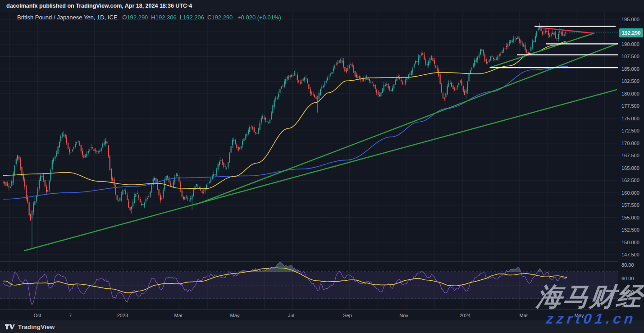 This screenshot has height=333, width=644. What do you see at coordinates (630, 205) in the screenshot?
I see `price-tick-label: 157.500` at bounding box center [630, 205].